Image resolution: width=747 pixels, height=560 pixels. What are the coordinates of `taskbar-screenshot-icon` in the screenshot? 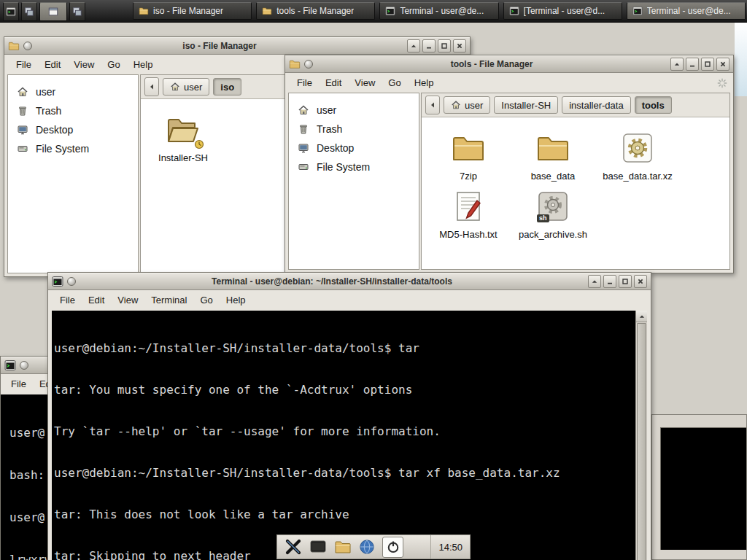 It's located at (53, 12).